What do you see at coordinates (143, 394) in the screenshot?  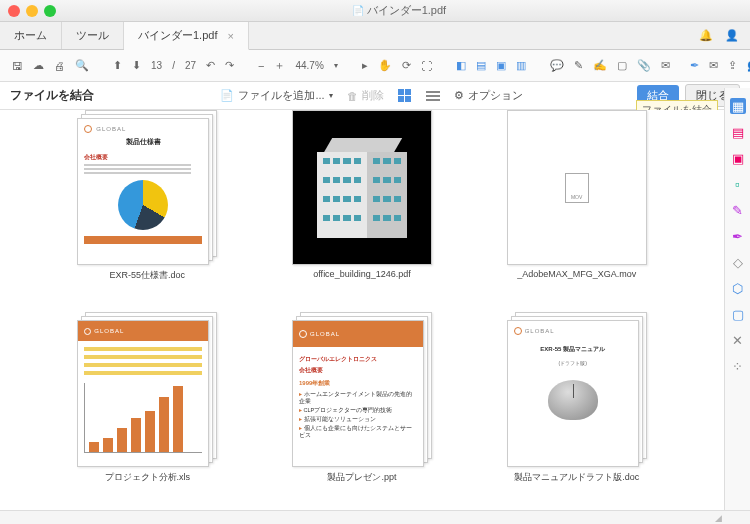 I see `thumbnail: GLOBAL` at bounding box center [143, 394].